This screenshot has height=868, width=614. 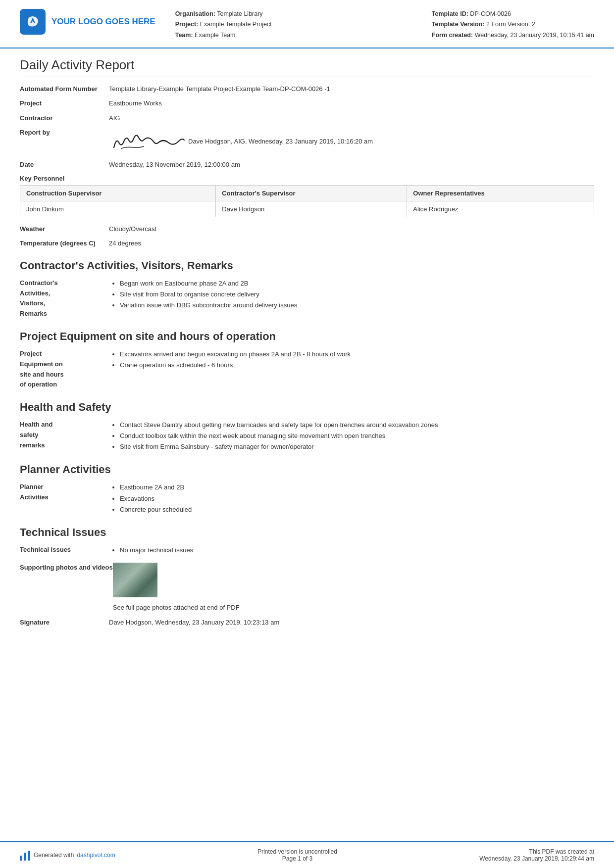 What do you see at coordinates (357, 365) in the screenshot?
I see `list-item: Crane operation as scheduled - 6 hours` at bounding box center [357, 365].